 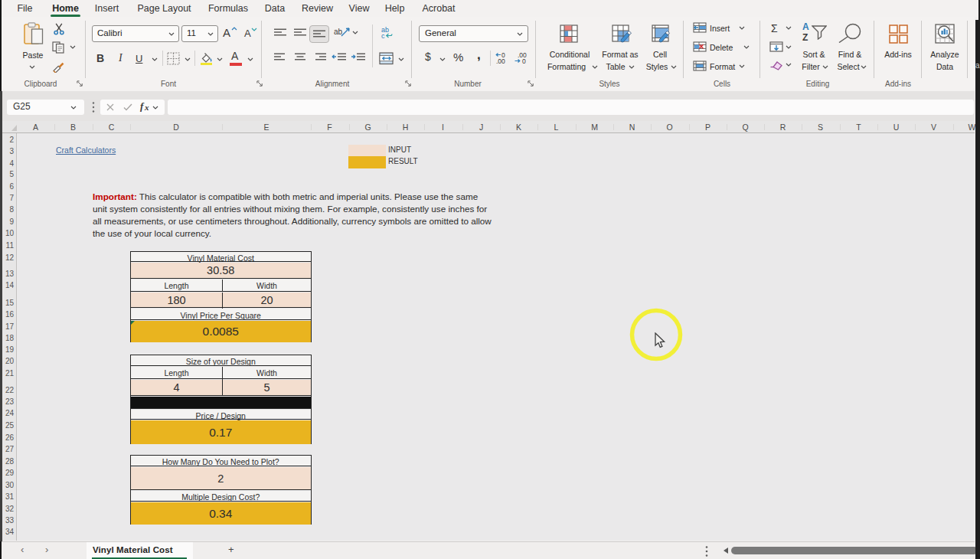 I want to click on svg-text: 0, so click(x=524, y=61).